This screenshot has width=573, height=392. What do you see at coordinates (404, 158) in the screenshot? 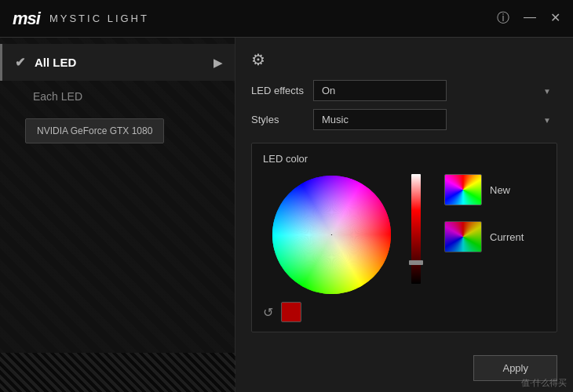
I see `led-color-title: LED color` at bounding box center [404, 158].